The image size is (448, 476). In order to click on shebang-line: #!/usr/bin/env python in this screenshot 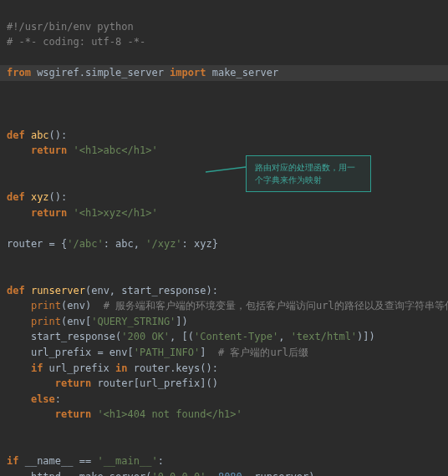, I will do `click(70, 27)`.